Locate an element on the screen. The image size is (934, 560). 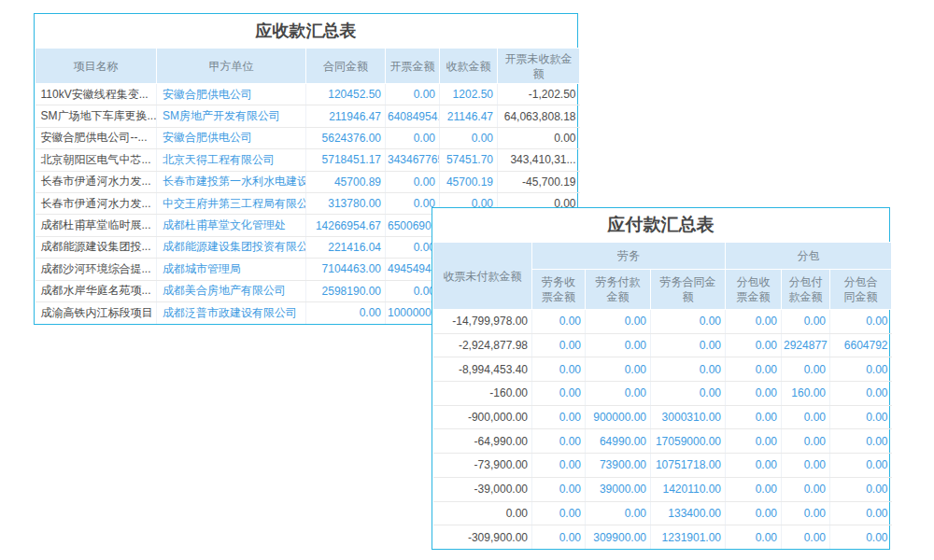
cell: 21146.47 is located at coordinates (469, 116).